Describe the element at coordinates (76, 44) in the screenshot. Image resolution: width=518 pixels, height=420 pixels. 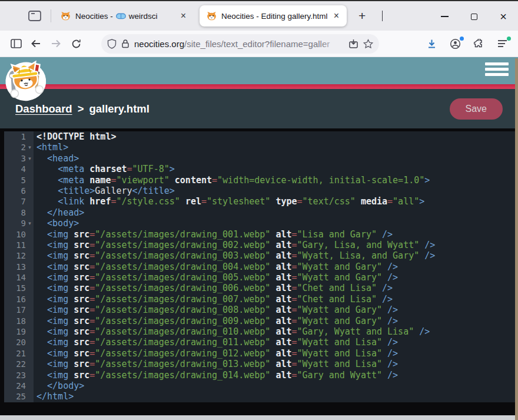
I see `reload-button` at that location.